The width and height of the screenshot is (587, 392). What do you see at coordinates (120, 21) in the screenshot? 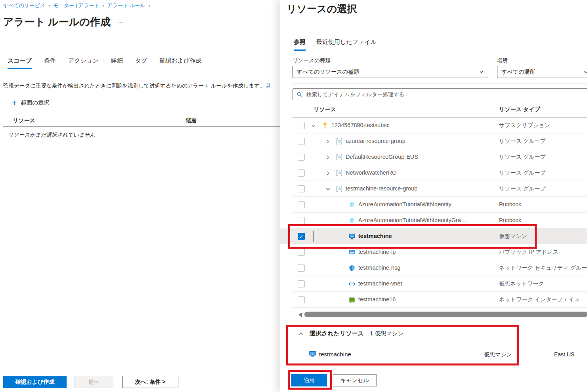
I see `title-menu-ellipsis: …` at bounding box center [120, 21].